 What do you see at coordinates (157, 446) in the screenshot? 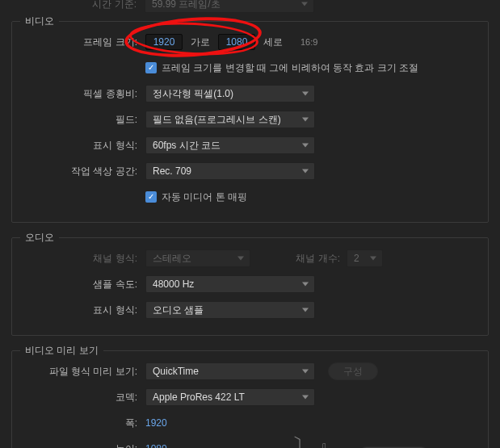
I see `preview-height-value: 1080` at bounding box center [157, 446].